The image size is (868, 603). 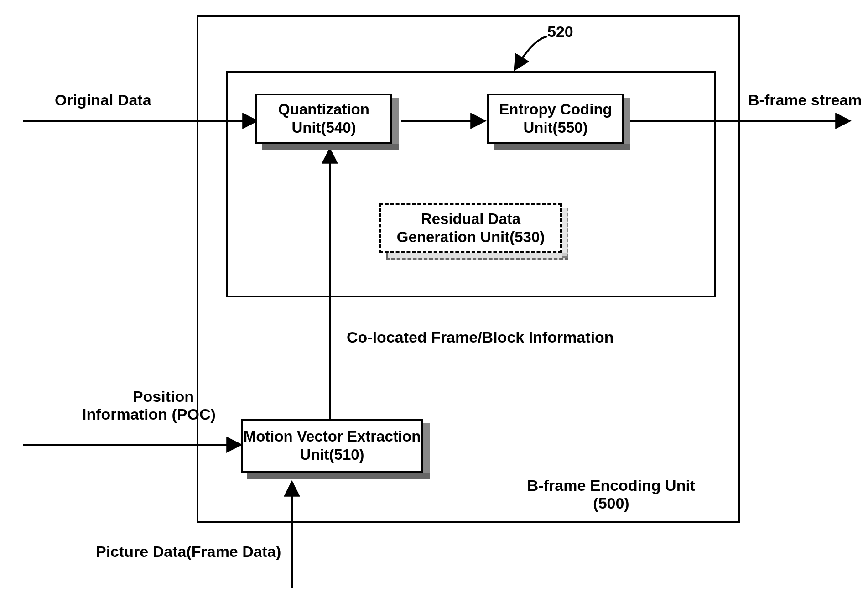 I want to click on label-picture-data: Picture Data(Frame Data), so click(x=188, y=552).